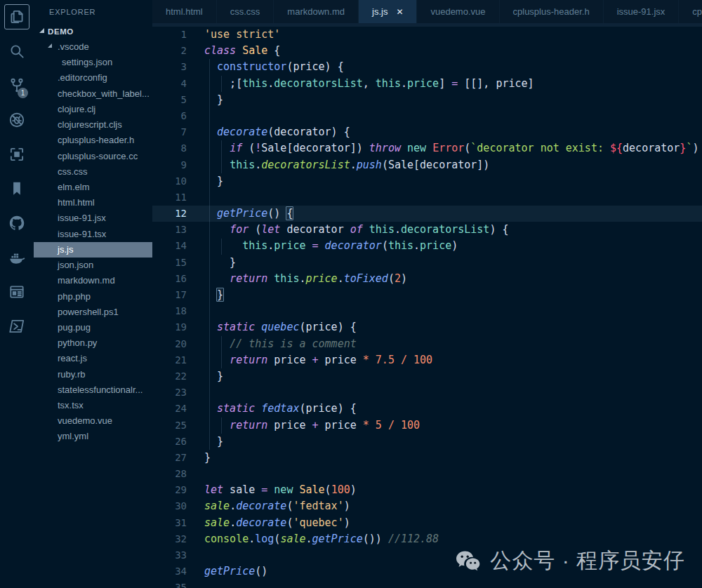  I want to click on line-number: 14, so click(170, 246).